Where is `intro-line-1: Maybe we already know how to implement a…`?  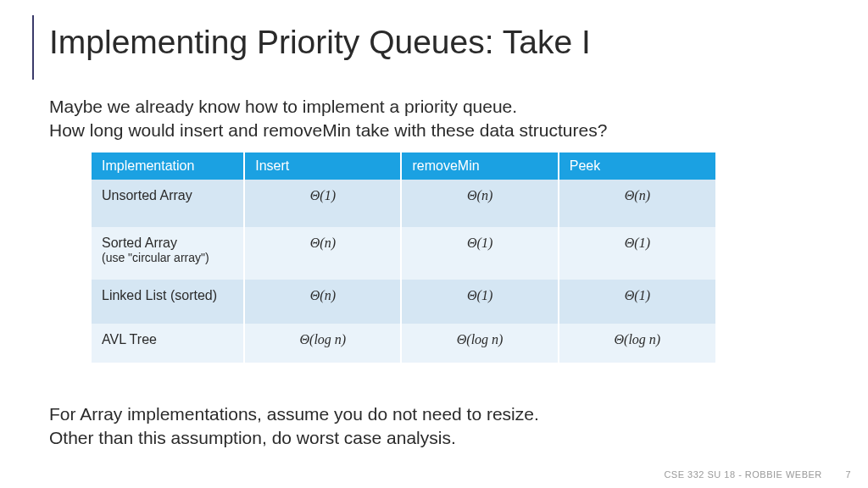 intro-line-1: Maybe we already know how to implement a… is located at coordinates (328, 107).